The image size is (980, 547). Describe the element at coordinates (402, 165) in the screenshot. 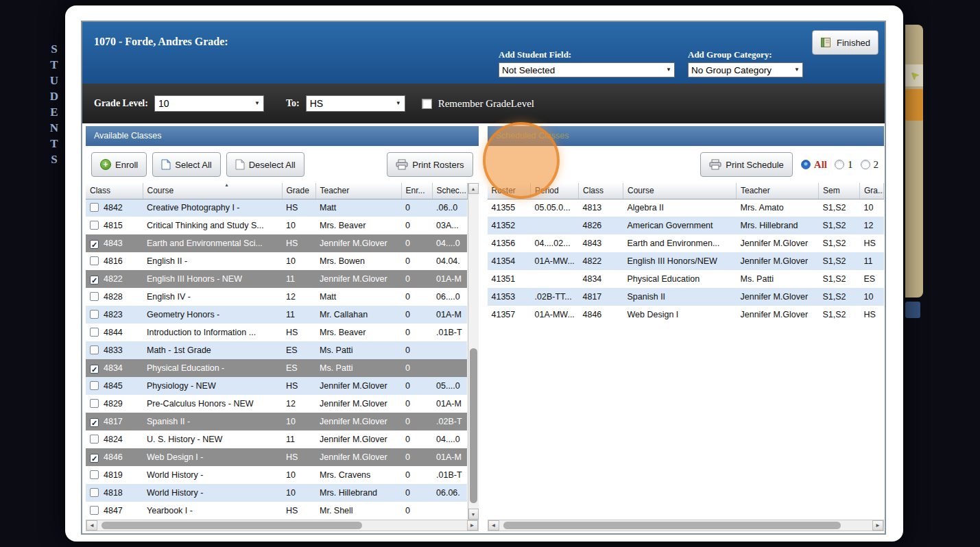

I see `printer-icon` at that location.